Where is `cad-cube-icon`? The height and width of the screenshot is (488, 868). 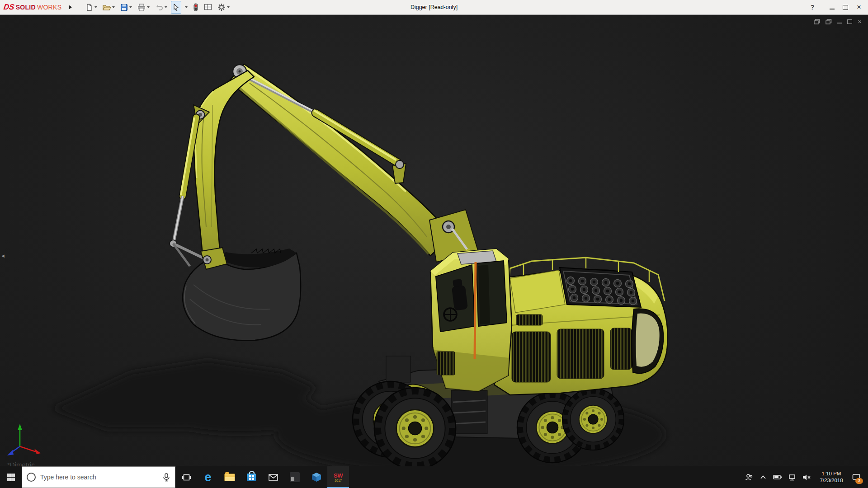
cad-cube-icon is located at coordinates (316, 477).